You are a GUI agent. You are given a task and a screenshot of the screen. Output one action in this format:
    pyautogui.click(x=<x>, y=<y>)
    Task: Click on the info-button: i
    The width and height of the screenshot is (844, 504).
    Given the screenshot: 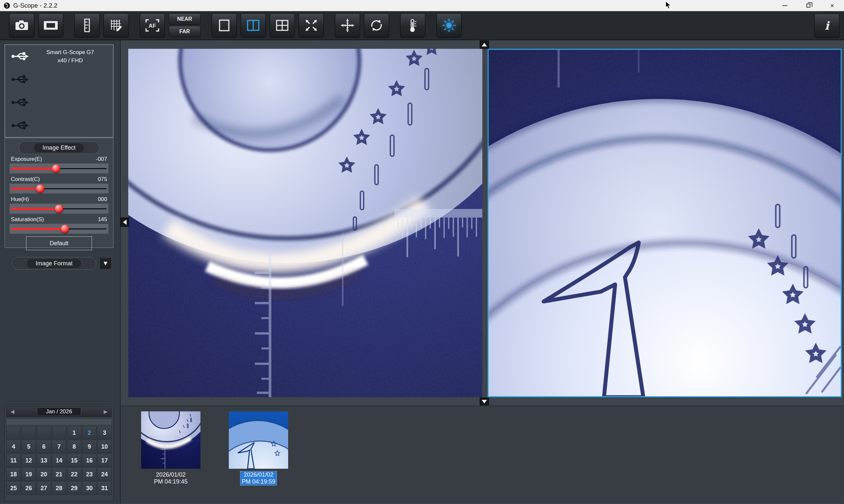 What is the action you would take?
    pyautogui.click(x=827, y=26)
    